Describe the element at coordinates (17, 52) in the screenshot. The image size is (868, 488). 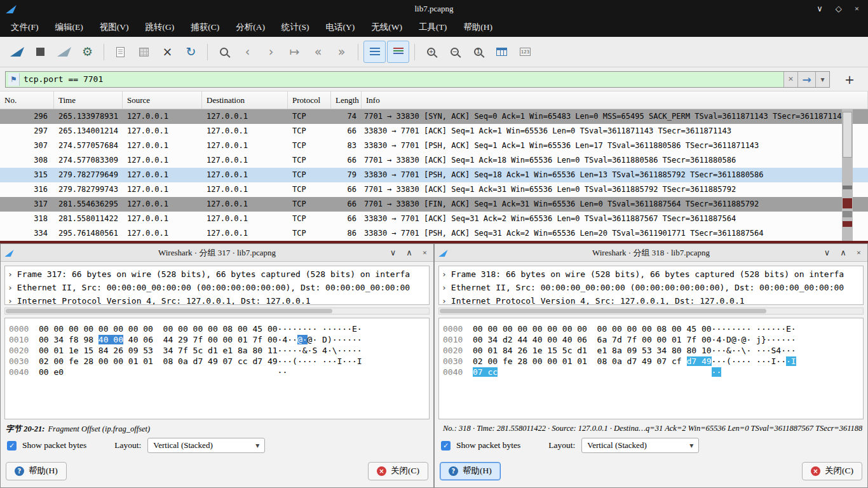
I see `start-capture-icon` at that location.